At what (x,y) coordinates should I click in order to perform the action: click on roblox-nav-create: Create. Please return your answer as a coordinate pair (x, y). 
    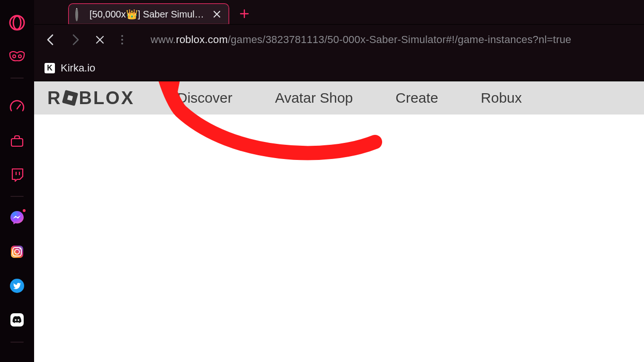
    Looking at the image, I should click on (417, 98).